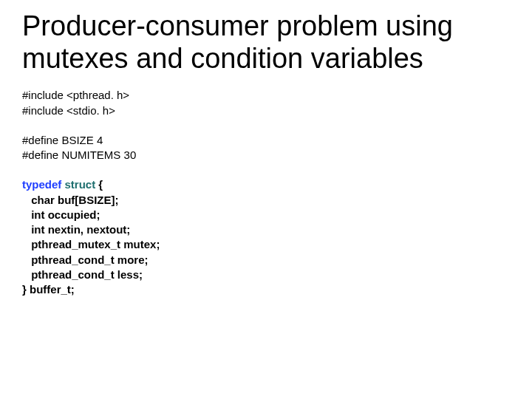  I want to click on keyword-typedef: typedef, so click(41, 185).